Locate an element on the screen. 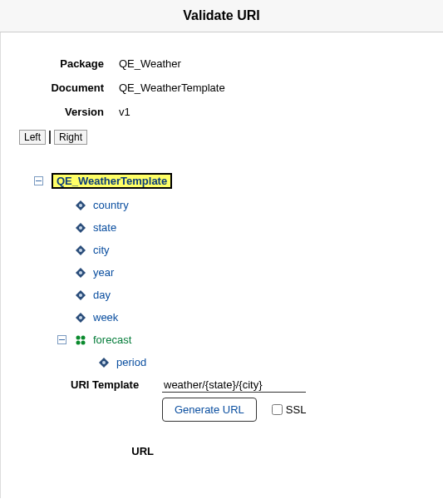  tree-node-day: day is located at coordinates (241, 294).